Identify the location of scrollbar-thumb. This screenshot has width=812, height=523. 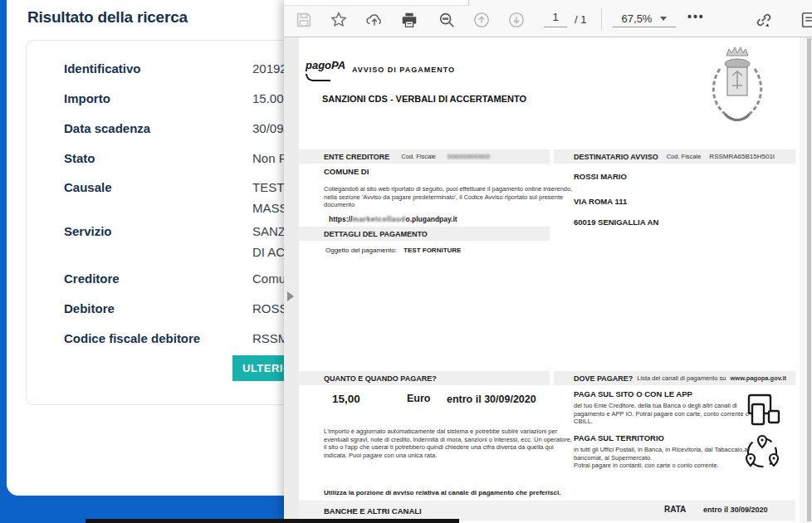
(809, 280).